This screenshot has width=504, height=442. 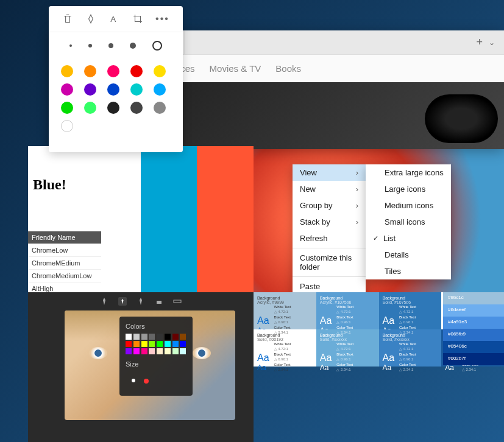 What do you see at coordinates (474, 298) in the screenshot?
I see `swatch-row: #9bc1c` at bounding box center [474, 298].